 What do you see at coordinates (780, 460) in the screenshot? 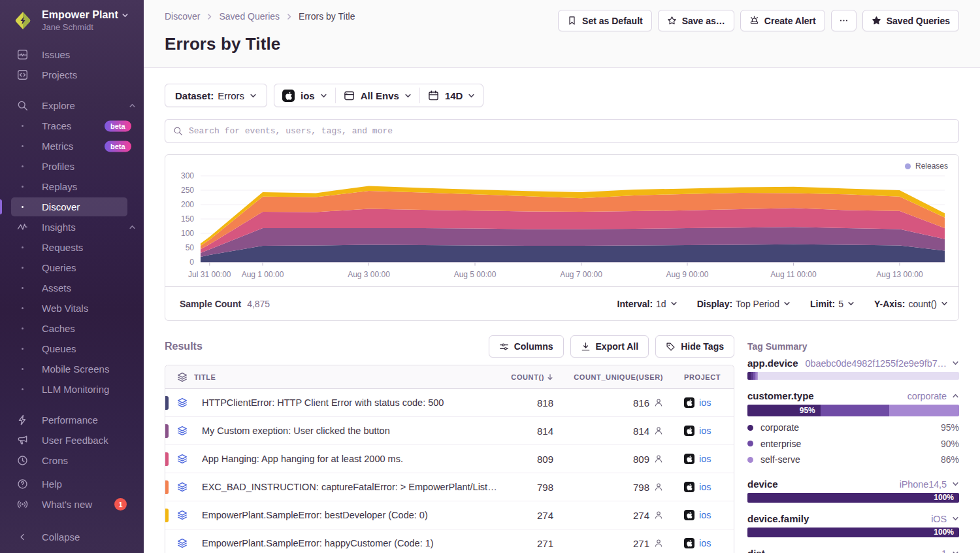
I see `tag-value-name: self-serve` at bounding box center [780, 460].